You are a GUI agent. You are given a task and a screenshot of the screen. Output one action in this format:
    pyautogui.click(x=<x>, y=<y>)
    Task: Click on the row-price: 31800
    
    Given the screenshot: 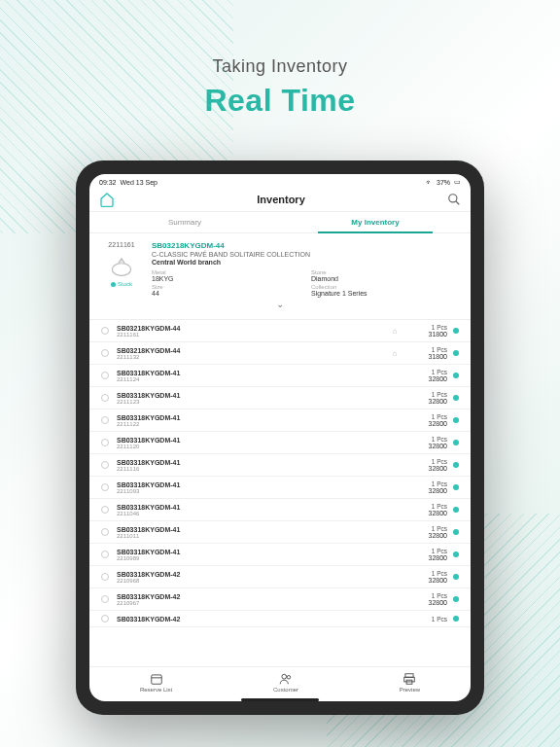 What is the action you would take?
    pyautogui.click(x=423, y=356)
    